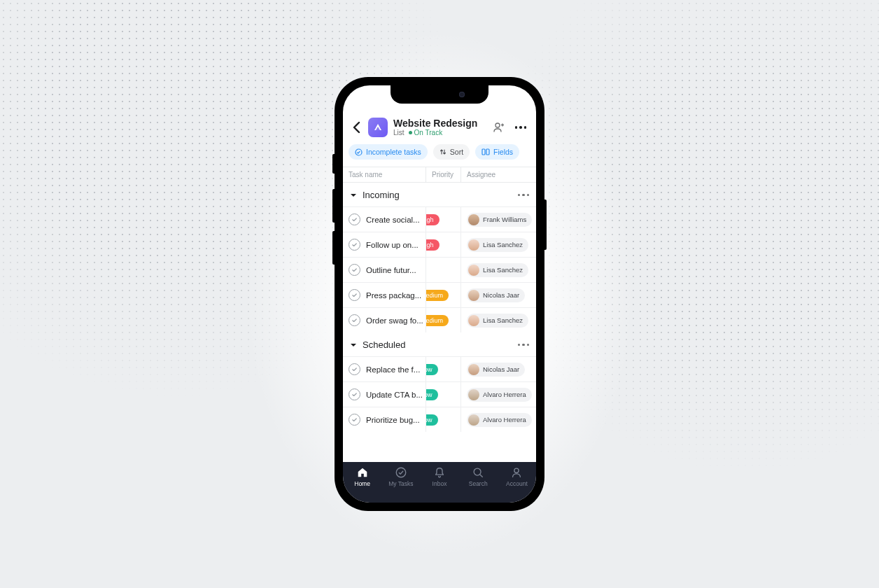 The width and height of the screenshot is (879, 588). What do you see at coordinates (500, 220) in the screenshot?
I see `assignee-chip: Frank Williams` at bounding box center [500, 220].